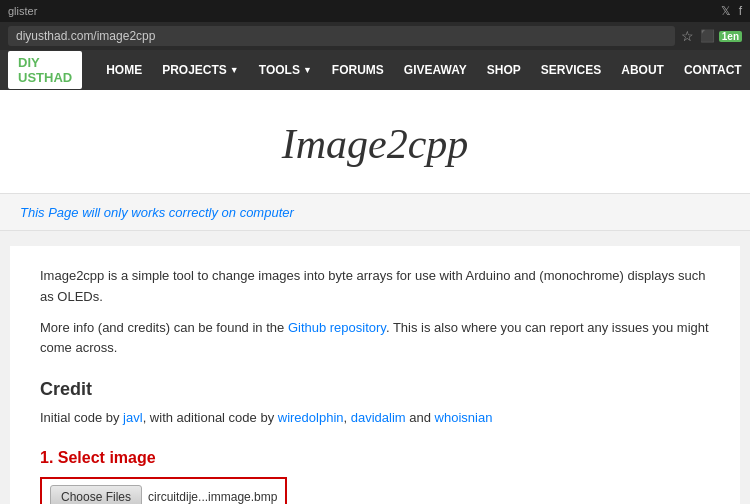 This screenshot has width=750, height=504. What do you see at coordinates (348, 418) in the screenshot?
I see `credit-middle2: ,` at bounding box center [348, 418].